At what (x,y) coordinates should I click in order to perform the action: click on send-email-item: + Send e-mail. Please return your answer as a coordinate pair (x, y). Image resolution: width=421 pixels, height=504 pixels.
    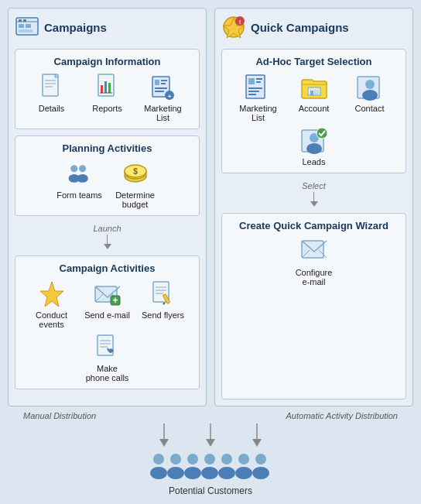
    Looking at the image, I should click on (108, 305).